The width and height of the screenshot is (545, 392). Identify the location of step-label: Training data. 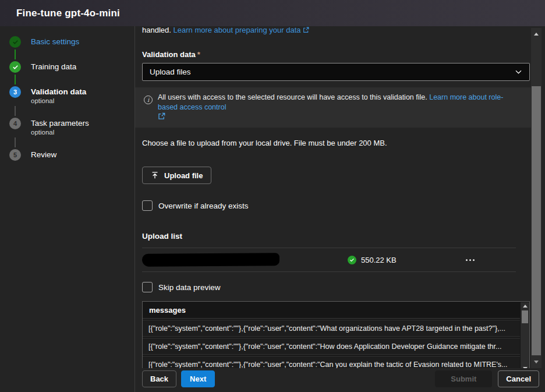
(54, 66).